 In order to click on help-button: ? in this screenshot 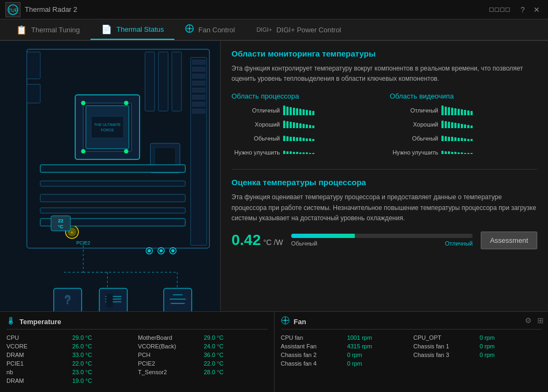, I will do `click(523, 10)`.